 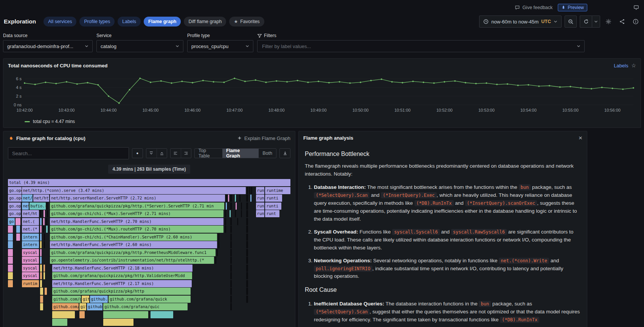 I want to click on flame-frame: bufio.(, so click(x=38, y=206).